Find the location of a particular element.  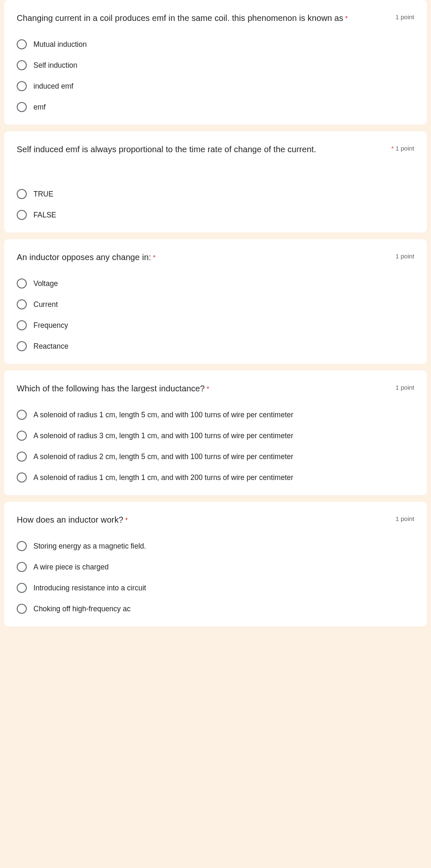

option: Storing energy as a magnetic field. is located at coordinates (216, 546).